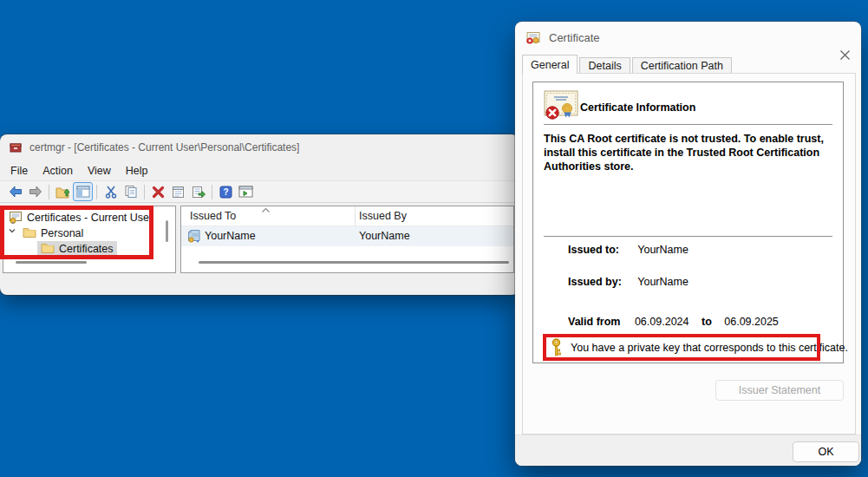  I want to click on column-divider, so click(356, 217).